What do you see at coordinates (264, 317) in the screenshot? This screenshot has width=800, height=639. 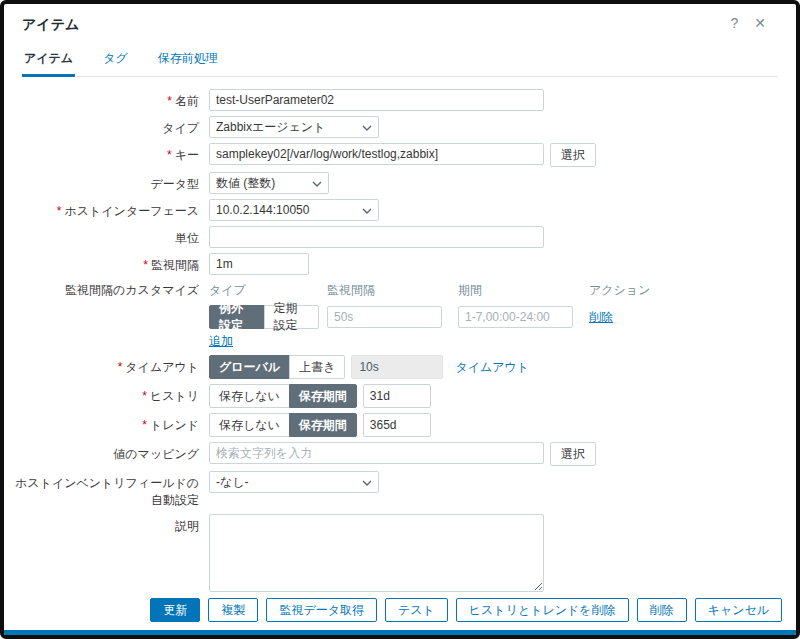 I see `cint-type-toggle: 例外設定 定期設定` at bounding box center [264, 317].